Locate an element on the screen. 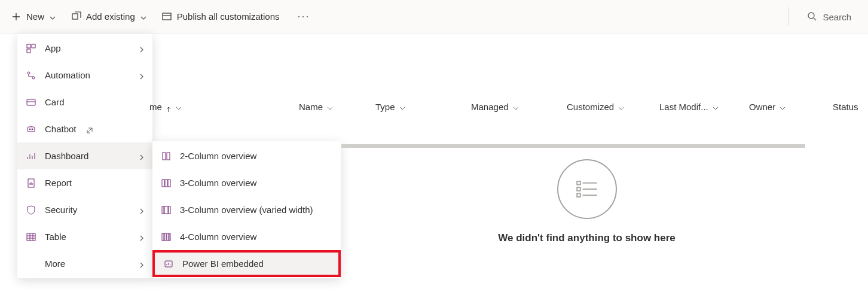 This screenshot has width=868, height=307. column-label: Customized is located at coordinates (591, 107).